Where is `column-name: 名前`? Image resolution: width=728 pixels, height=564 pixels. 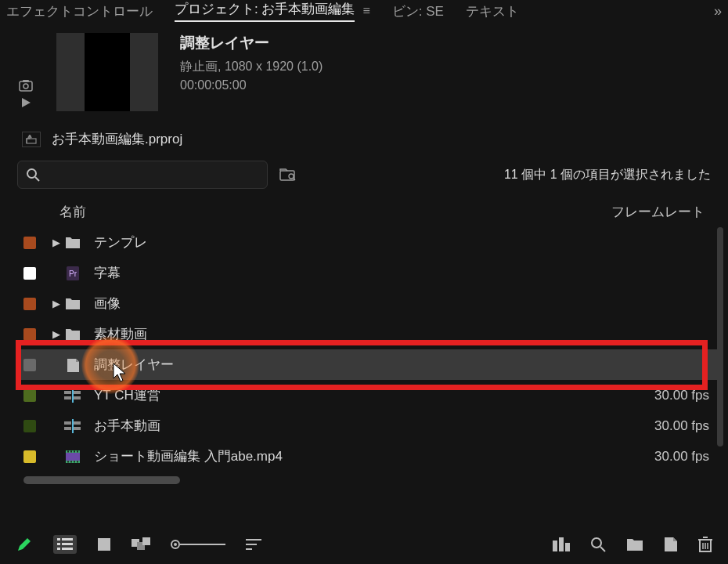 column-name: 名前 is located at coordinates (323, 212).